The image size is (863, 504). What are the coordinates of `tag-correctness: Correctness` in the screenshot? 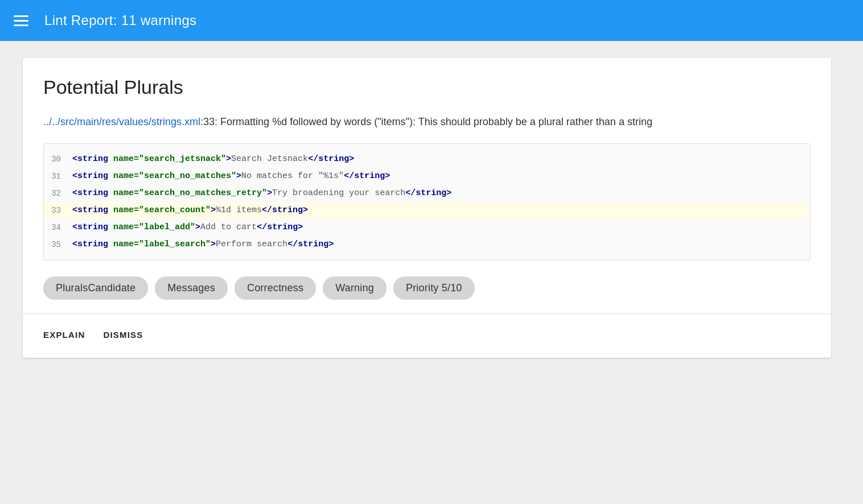 It's located at (276, 288).